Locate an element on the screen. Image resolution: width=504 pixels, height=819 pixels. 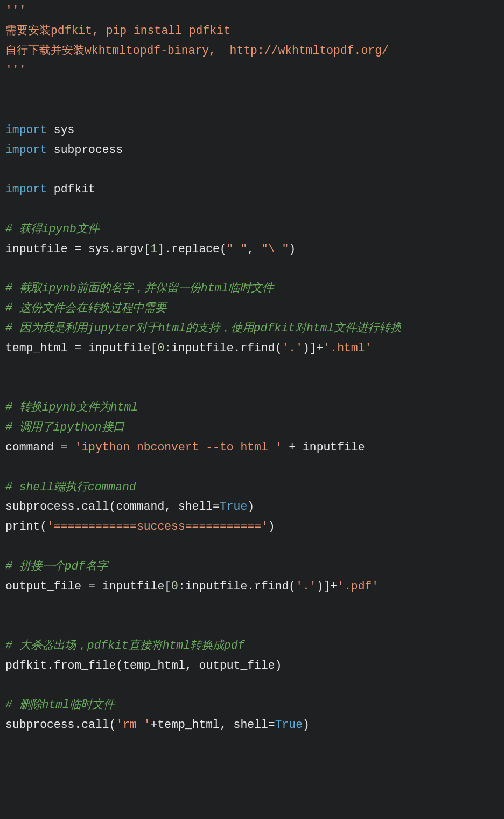
comment: # 转换ipynb文件为html is located at coordinates (72, 407).